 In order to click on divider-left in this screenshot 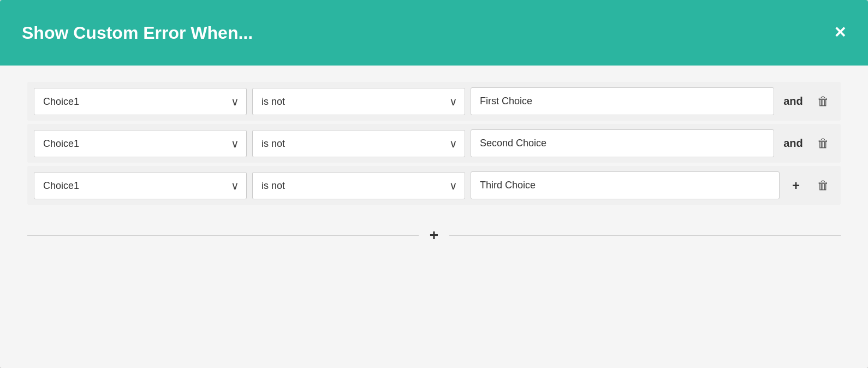, I will do `click(223, 236)`.